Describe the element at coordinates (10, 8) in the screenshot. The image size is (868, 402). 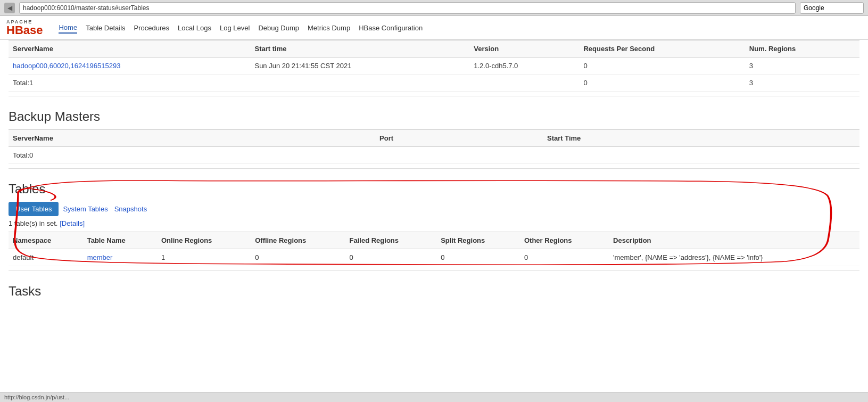
I see `back-button: ◀` at that location.